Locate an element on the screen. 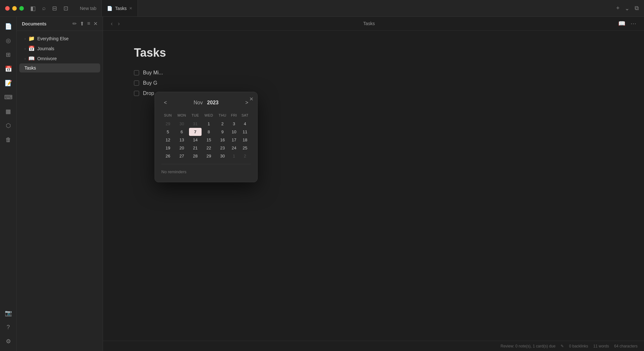 This screenshot has width=644, height=351. close-sidebar-icon: ✕ is located at coordinates (95, 24).